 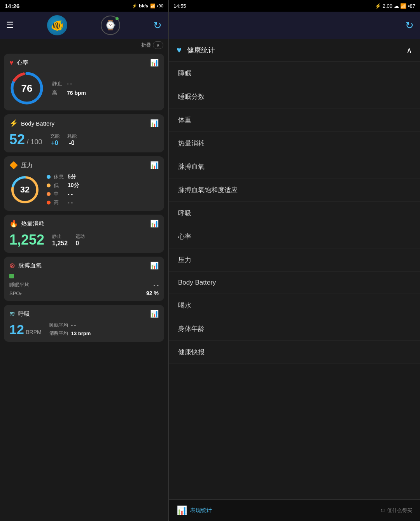 What do you see at coordinates (19, 63) in the screenshot?
I see `heart-rate-title: ♥ 心率` at bounding box center [19, 63].